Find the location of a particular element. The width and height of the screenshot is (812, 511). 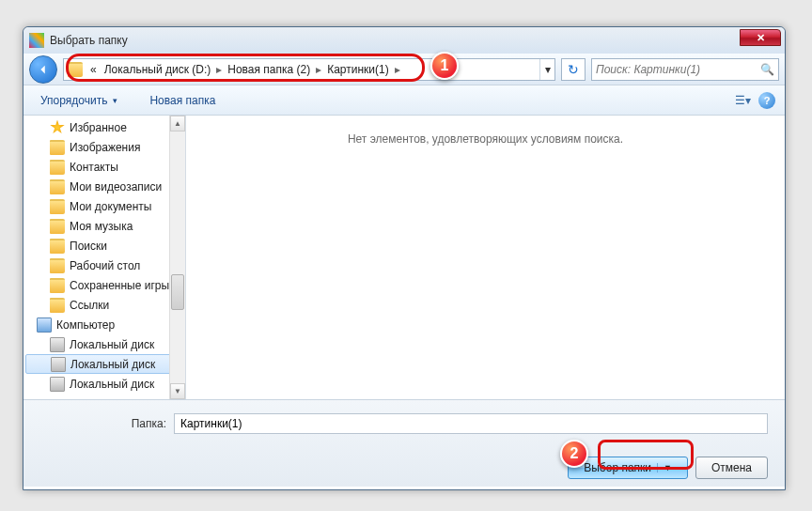

breadcrumb-prefix: « is located at coordinates (94, 70).